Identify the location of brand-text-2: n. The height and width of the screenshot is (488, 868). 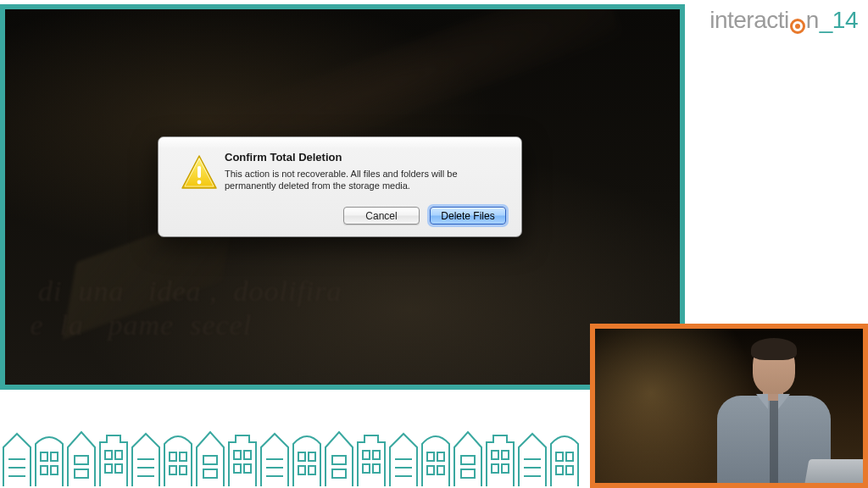
(812, 20).